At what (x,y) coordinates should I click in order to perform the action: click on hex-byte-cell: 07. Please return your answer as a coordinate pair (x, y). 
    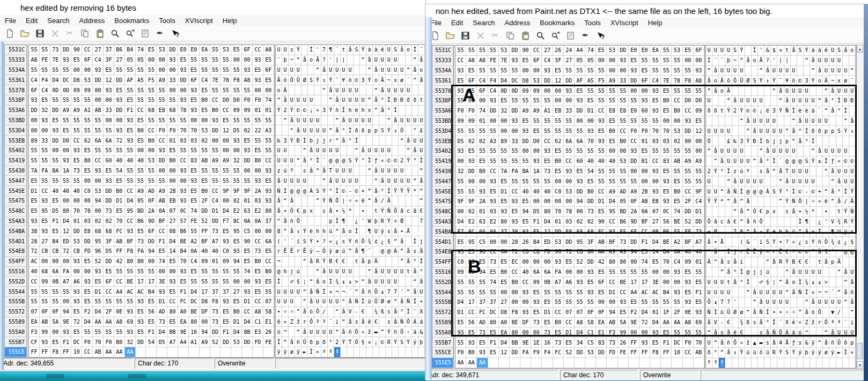
    Looking at the image, I should click on (34, 312).